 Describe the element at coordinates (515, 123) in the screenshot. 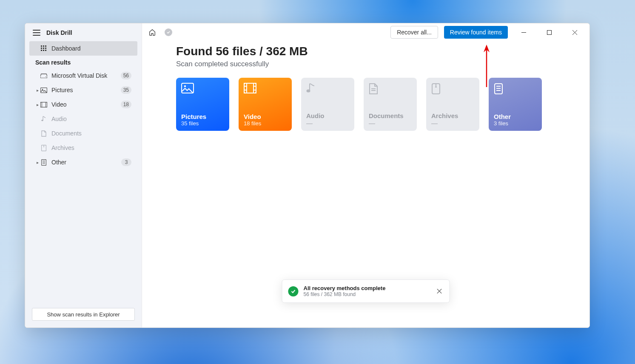

I see `card-subtitle: 3 files` at that location.